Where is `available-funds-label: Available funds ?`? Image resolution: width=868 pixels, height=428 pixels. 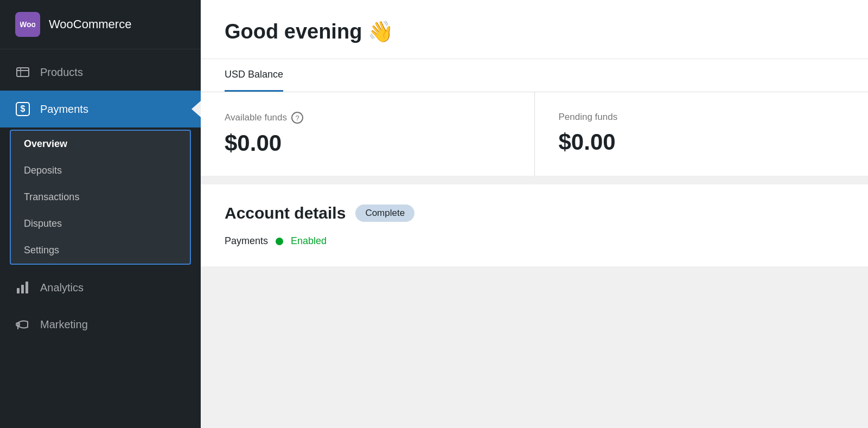 available-funds-label: Available funds ? is located at coordinates (368, 118).